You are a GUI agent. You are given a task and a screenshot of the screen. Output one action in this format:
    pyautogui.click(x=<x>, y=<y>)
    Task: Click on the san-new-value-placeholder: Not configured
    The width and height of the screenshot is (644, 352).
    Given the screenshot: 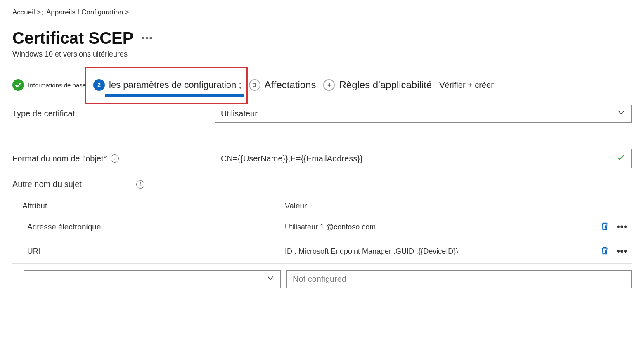 What is the action you would take?
    pyautogui.click(x=320, y=279)
    